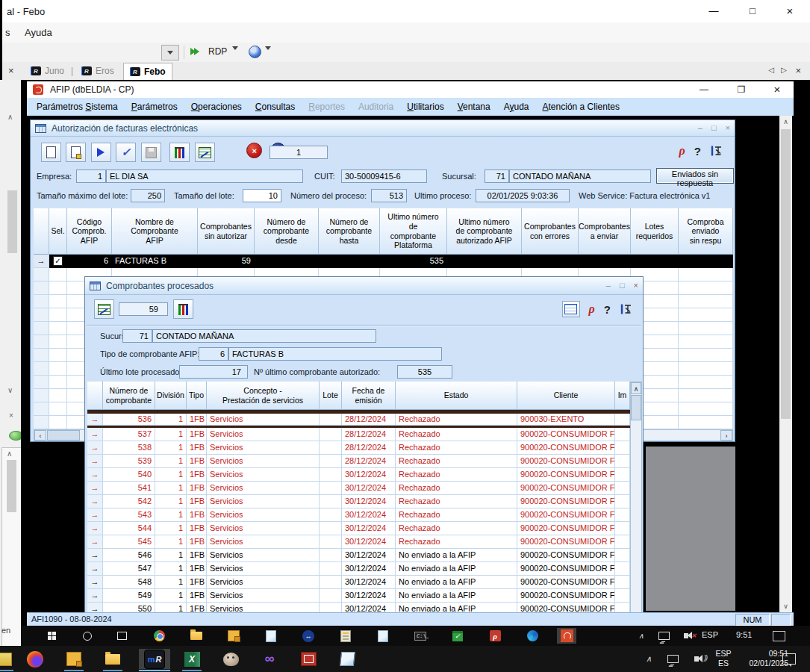 The width and height of the screenshot is (810, 672). Describe the element at coordinates (686, 636) in the screenshot. I see `tray-volume-muted` at that location.